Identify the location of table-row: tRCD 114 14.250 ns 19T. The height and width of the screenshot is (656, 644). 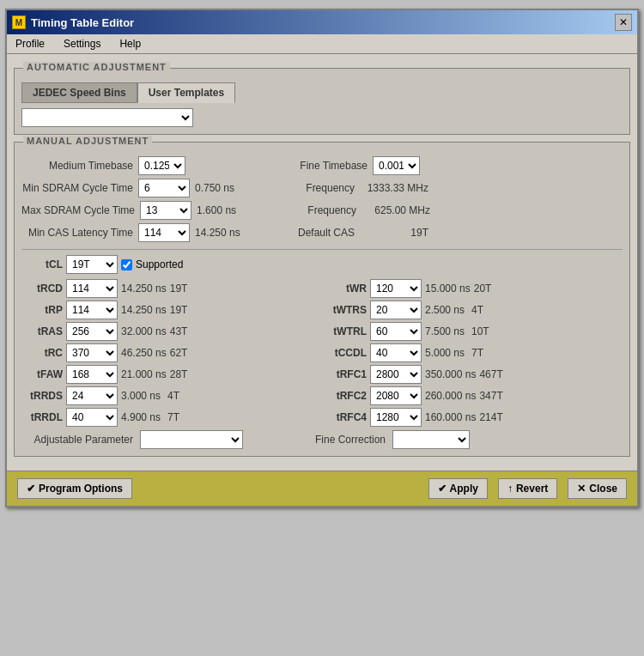
(170, 289).